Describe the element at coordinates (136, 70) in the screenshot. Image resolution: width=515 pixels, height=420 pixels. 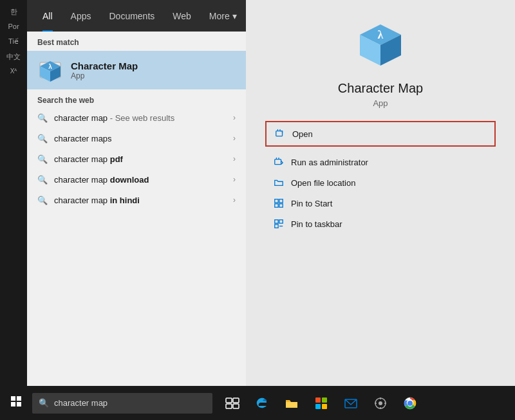
I see `best-match-item: λ Character Map App` at that location.